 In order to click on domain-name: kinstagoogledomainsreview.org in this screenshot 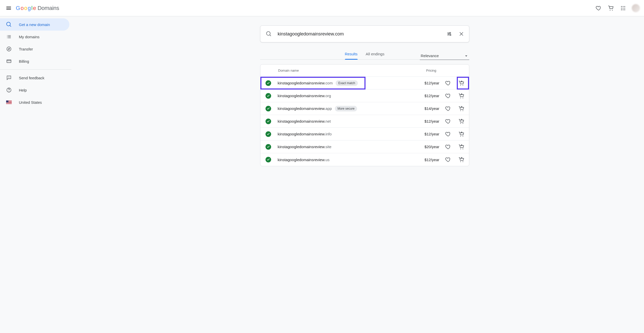, I will do `click(305, 96)`.